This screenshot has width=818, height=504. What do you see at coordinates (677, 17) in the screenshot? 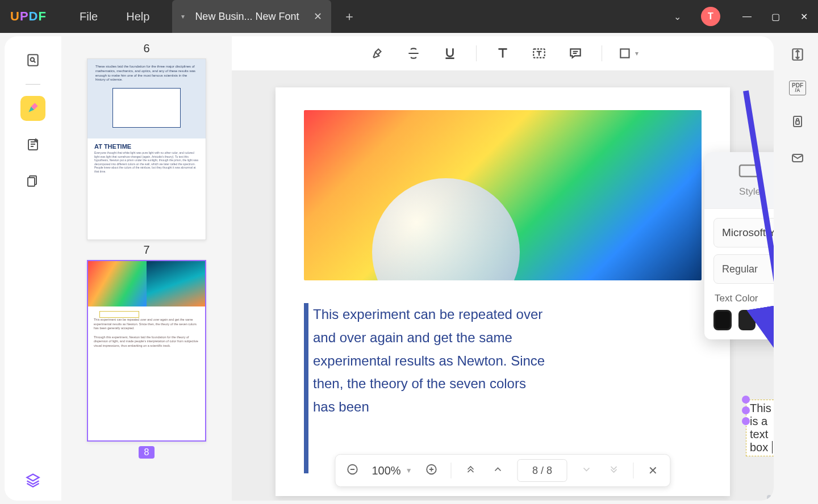
I see `titlebar-chevron-icon: ⌄` at bounding box center [677, 17].